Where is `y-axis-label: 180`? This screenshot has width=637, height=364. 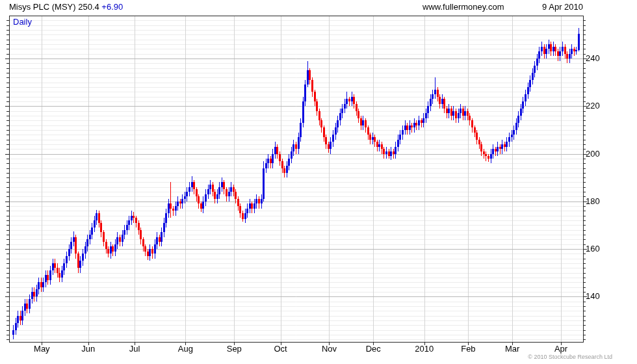 y-axis-label: 180 is located at coordinates (593, 202).